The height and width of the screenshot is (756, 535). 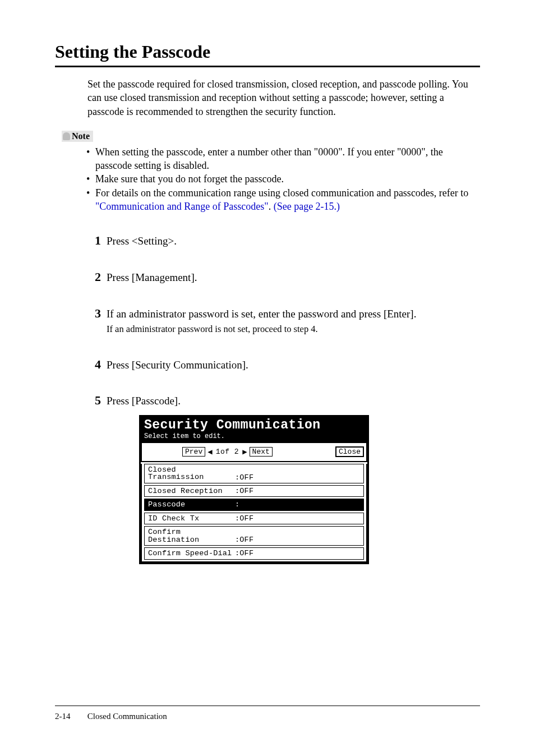 I want to click on menu-item-closed-reception: Closed Reception:OFF, so click(x=254, y=491).